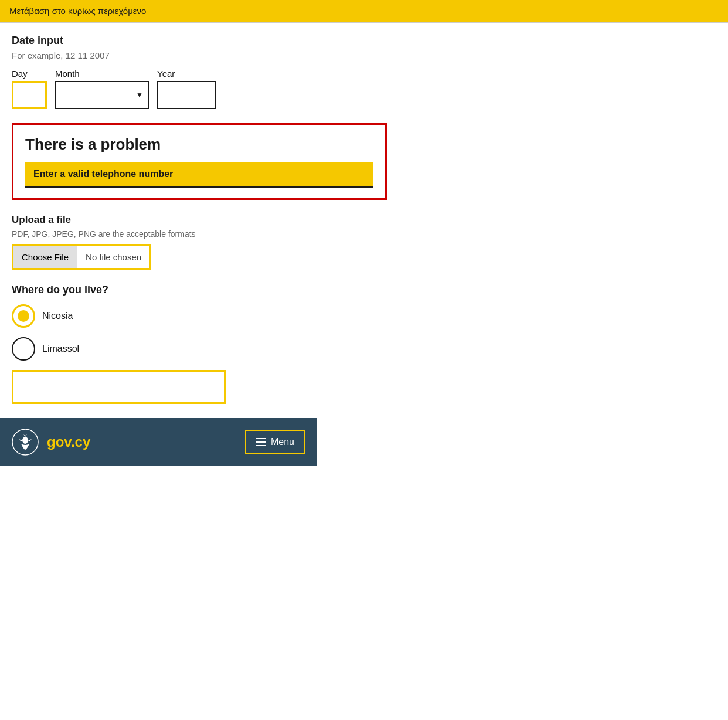 The width and height of the screenshot is (728, 720). What do you see at coordinates (114, 257) in the screenshot?
I see `file-name-label: No file chosen` at bounding box center [114, 257].